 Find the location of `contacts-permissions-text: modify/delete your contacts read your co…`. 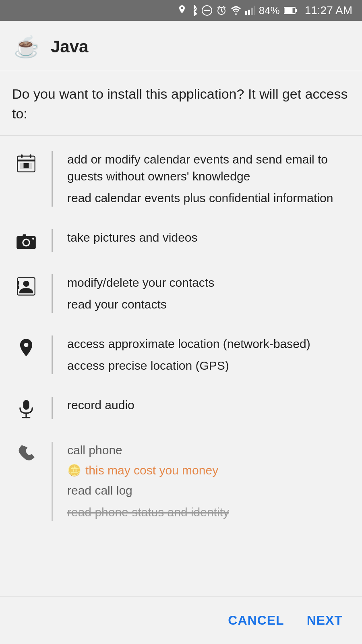

contacts-permissions-text: modify/delete your contacts read your co… is located at coordinates (209, 294).